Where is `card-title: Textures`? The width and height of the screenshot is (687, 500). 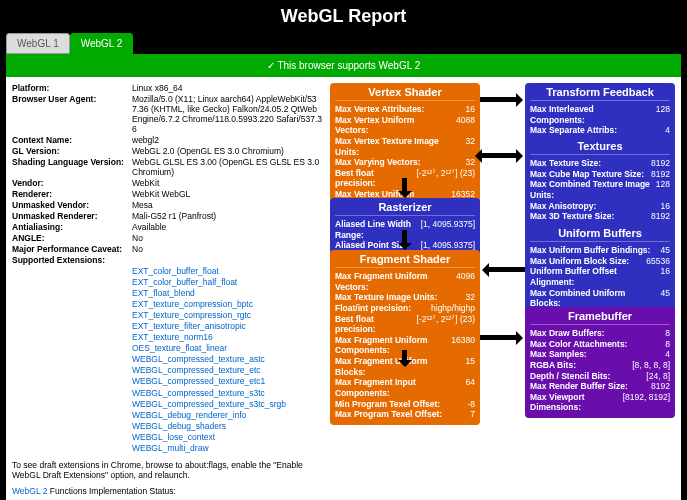
card-title: Textures is located at coordinates (600, 148).